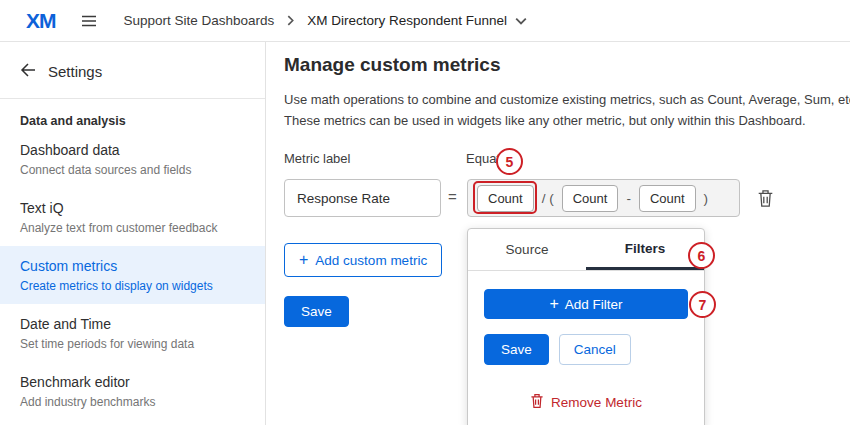 Image resolution: width=850 pixels, height=425 pixels. Describe the element at coordinates (132, 70) in the screenshot. I see `back-to-settings: Settings` at that location.